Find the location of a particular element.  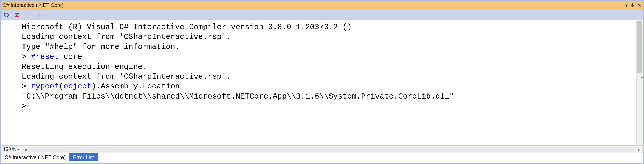

tab-csharp-interactive: C# Interactive (.NET Core) is located at coordinates (35, 157).